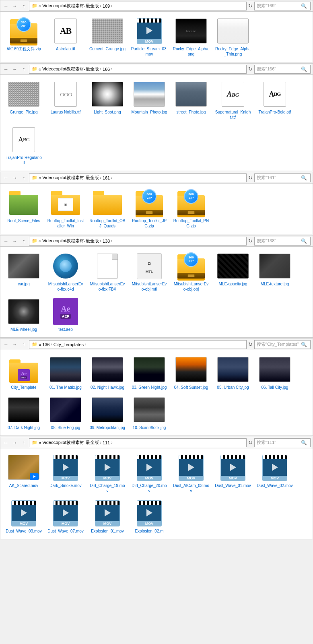 The width and height of the screenshot is (313, 644). Describe the element at coordinates (66, 473) in the screenshot. I see `file-item: MOV Dark_Smoke.mov` at that location.